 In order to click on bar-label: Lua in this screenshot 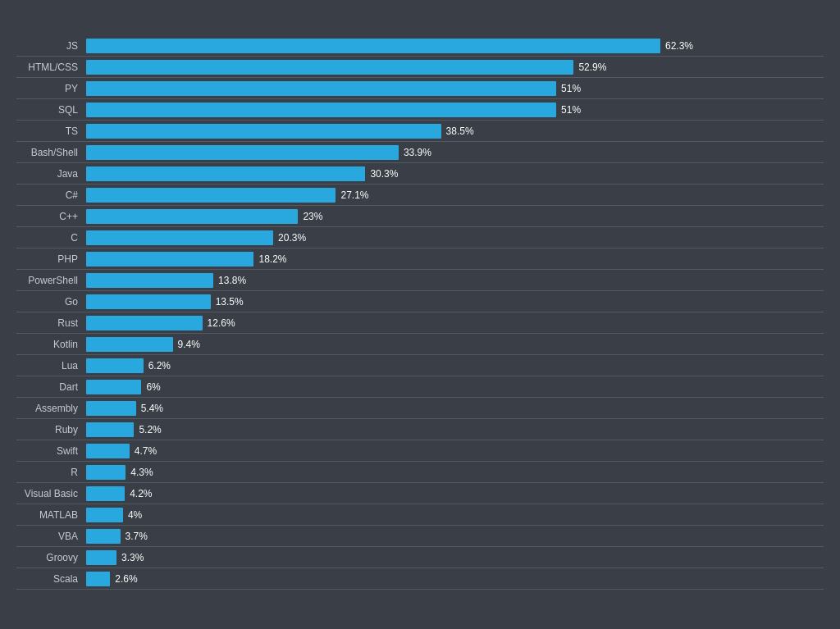, I will do `click(51, 366)`.